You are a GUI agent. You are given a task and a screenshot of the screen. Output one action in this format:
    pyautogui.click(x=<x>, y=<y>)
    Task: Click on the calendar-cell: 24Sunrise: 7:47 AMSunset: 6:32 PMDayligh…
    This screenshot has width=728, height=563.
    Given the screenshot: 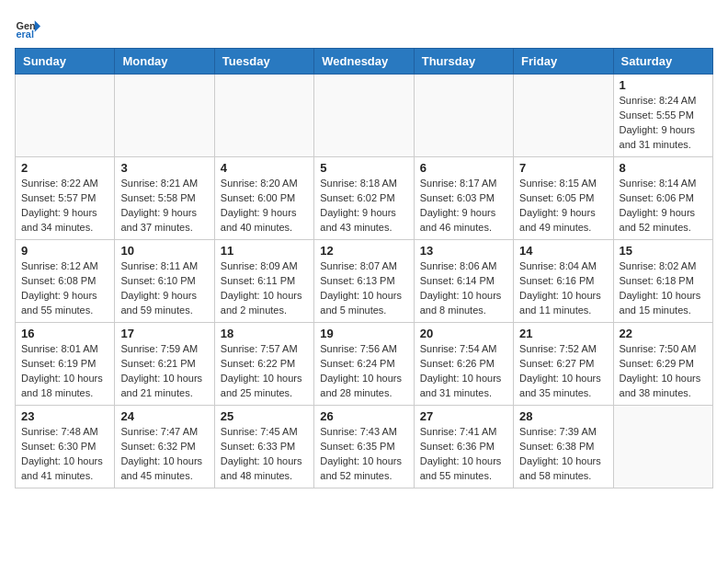 What is the action you would take?
    pyautogui.click(x=165, y=447)
    